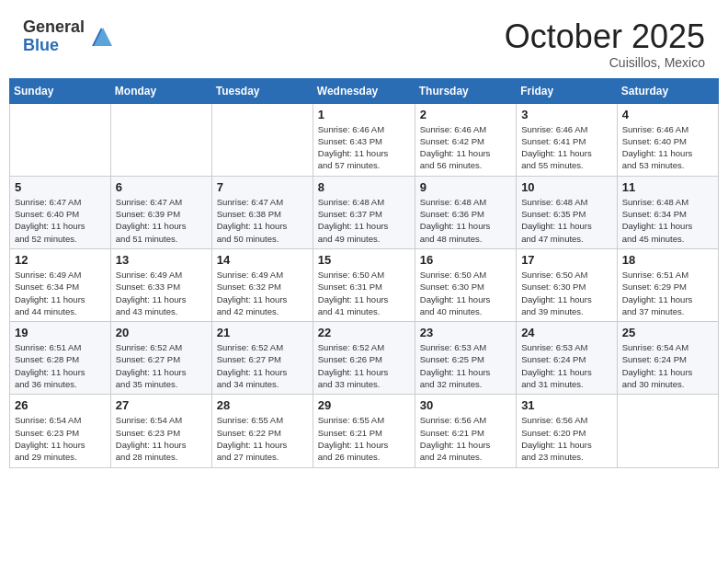  Describe the element at coordinates (364, 431) in the screenshot. I see `calendar-cell: 29Sunrise: 6:55 AM Sunset: 6:21 PM Dayli…` at that location.